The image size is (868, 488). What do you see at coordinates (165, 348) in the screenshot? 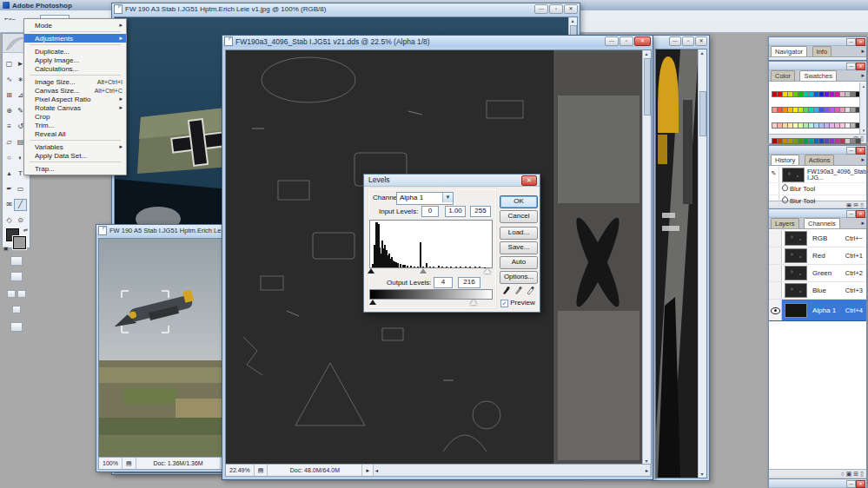
I see `doc3-canvas` at bounding box center [165, 348].